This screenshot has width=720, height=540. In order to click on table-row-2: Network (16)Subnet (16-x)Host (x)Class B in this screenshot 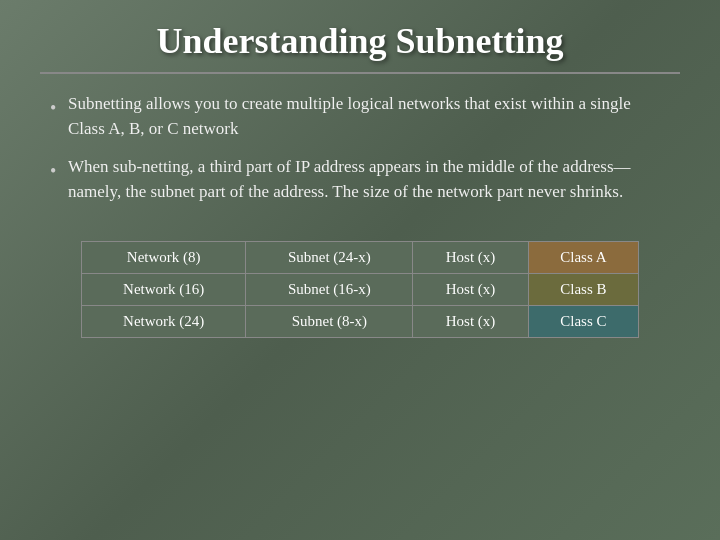, I will do `click(360, 289)`.